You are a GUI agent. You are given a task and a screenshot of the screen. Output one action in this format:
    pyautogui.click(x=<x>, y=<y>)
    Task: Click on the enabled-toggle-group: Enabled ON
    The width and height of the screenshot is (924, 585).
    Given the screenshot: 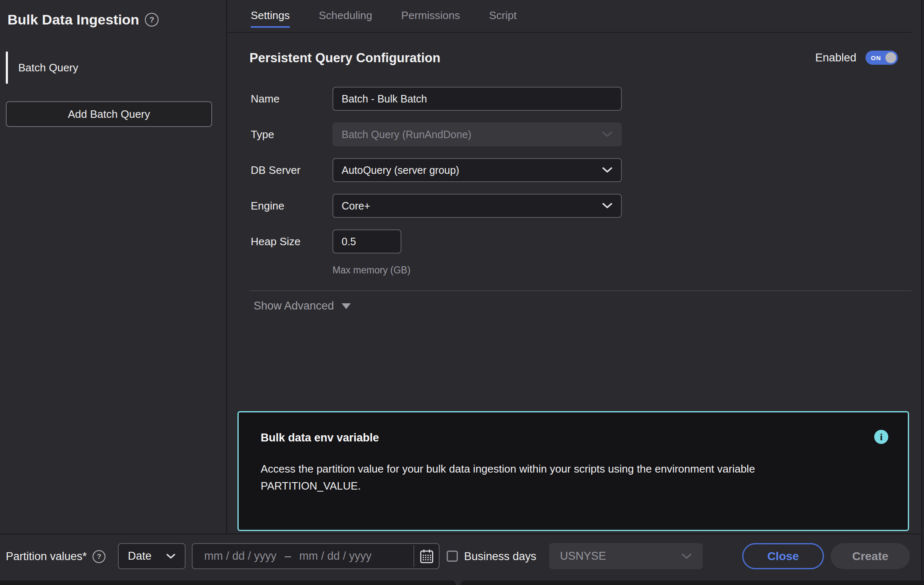 What is the action you would take?
    pyautogui.click(x=857, y=58)
    